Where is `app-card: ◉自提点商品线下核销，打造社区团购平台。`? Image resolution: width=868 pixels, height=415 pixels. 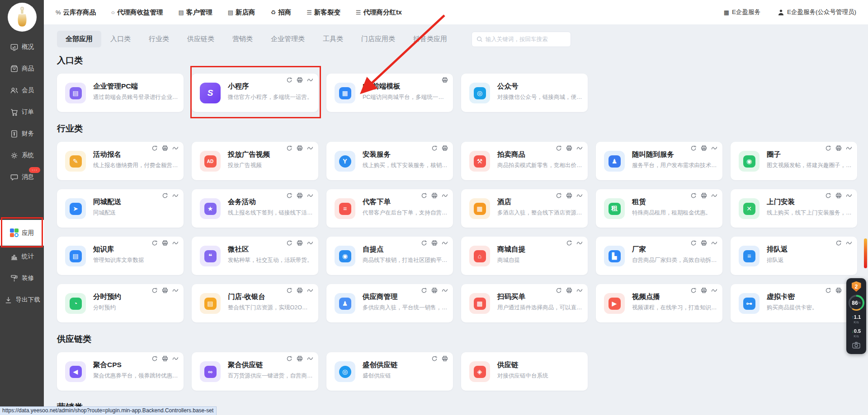
app-card: ◉自提点商品线下核销，打造社区团购平台。 is located at coordinates (390, 256).